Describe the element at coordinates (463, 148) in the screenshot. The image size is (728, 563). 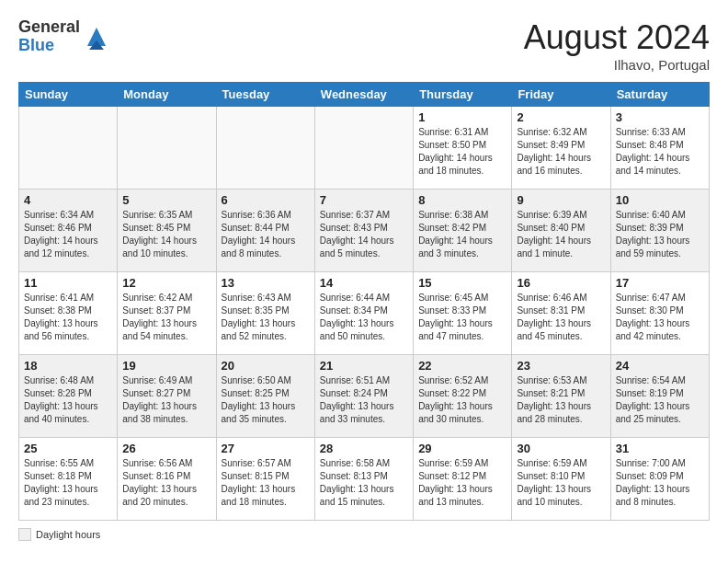
I see `calendar-cell: 1Sunrise: 6:31 AM Sunset: 8:50 PM Daylig…` at that location.